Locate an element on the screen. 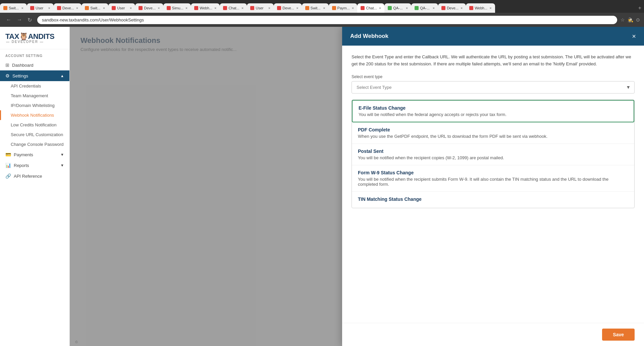  tab-close-1: × is located at coordinates (49, 8).